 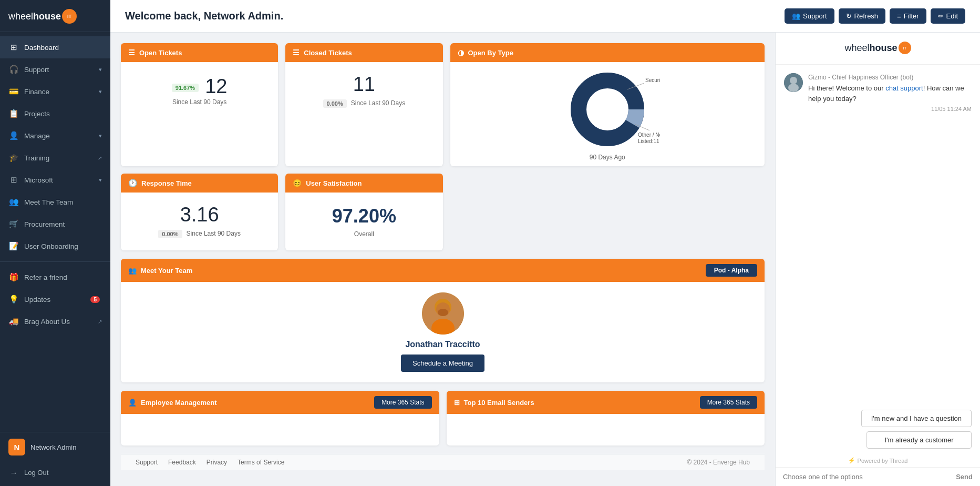 What do you see at coordinates (14, 92) in the screenshot?
I see `finance-icon: 💳` at bounding box center [14, 92].